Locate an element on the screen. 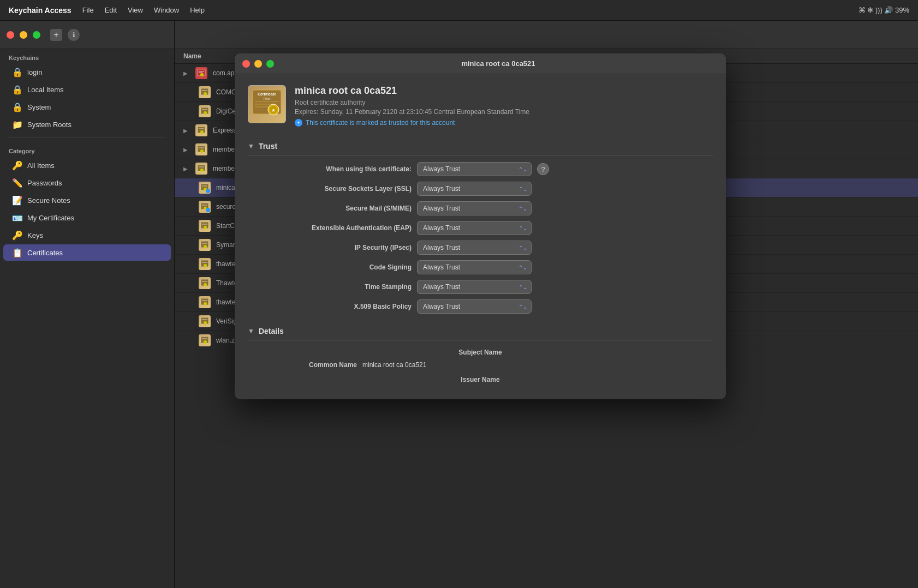 The image size is (918, 588). info-button: ℹ is located at coordinates (74, 35).